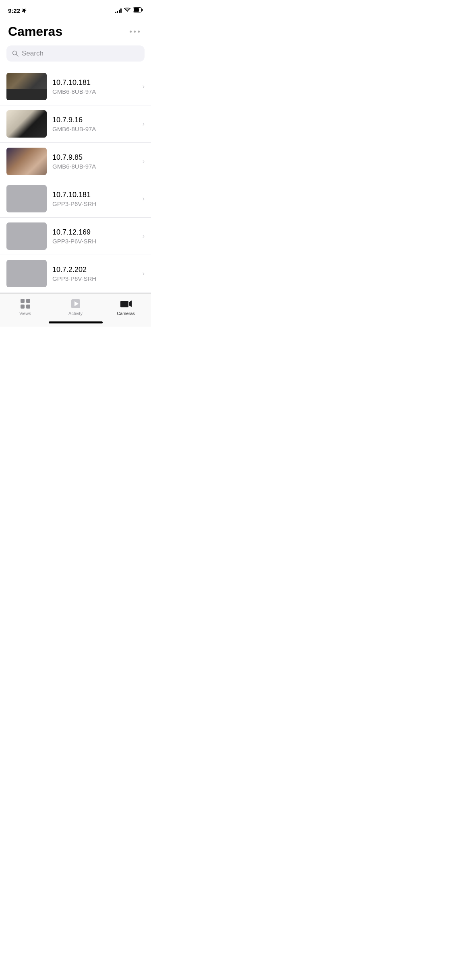 This screenshot has height=980, width=453. What do you see at coordinates (25, 307) in the screenshot?
I see `tab-views: Views` at bounding box center [25, 307].